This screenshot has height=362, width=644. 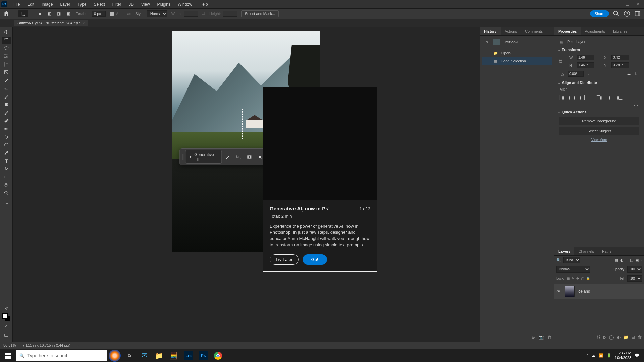 I want to click on transform-section: ⌄Transform, so click(x=599, y=50).